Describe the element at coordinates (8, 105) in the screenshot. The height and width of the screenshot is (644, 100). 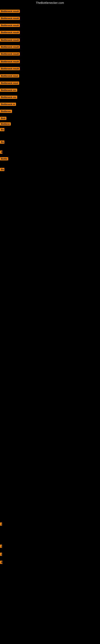
I see `badge-row: Bottleneck re` at that location.